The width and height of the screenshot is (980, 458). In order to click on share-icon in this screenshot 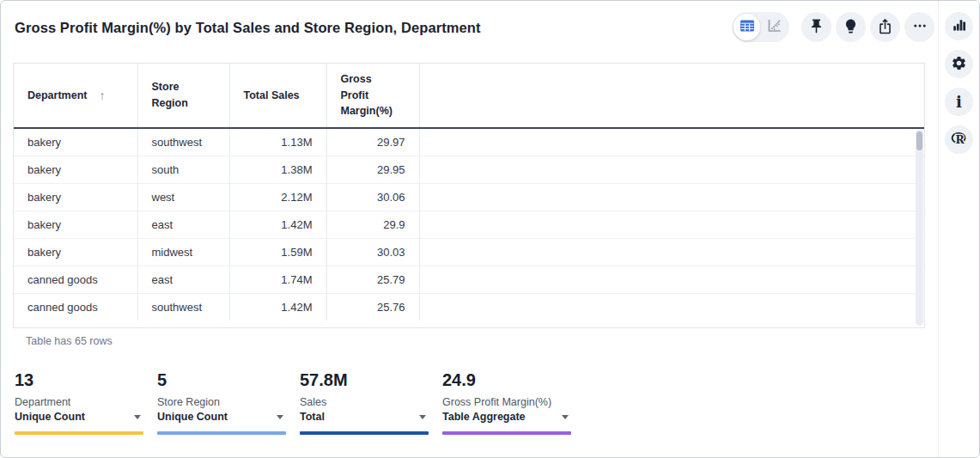, I will do `click(885, 27)`.